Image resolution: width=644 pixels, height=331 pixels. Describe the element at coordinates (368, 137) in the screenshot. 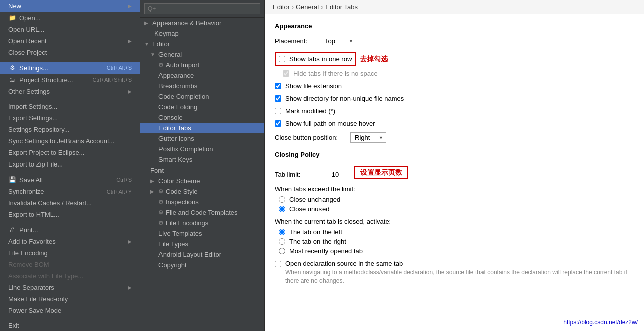

I see `close-btn-select: Right Left Hidden` at that location.